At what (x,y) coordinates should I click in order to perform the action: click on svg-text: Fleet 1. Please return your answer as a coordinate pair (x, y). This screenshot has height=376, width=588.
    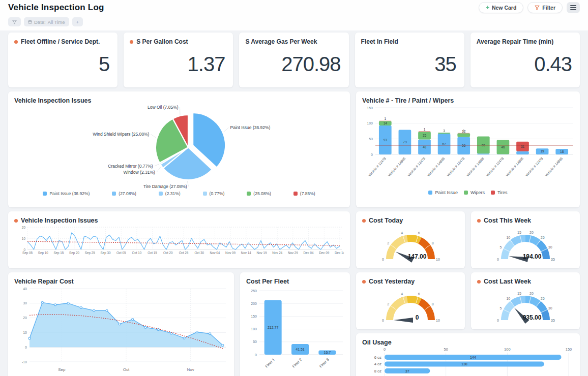
    Looking at the image, I should click on (270, 363).